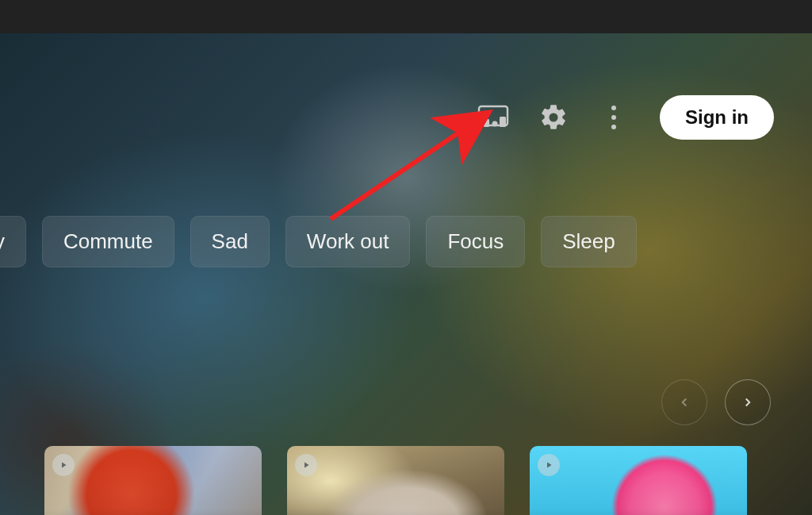 This screenshot has height=515, width=812. I want to click on chip-item: Commute, so click(108, 241).